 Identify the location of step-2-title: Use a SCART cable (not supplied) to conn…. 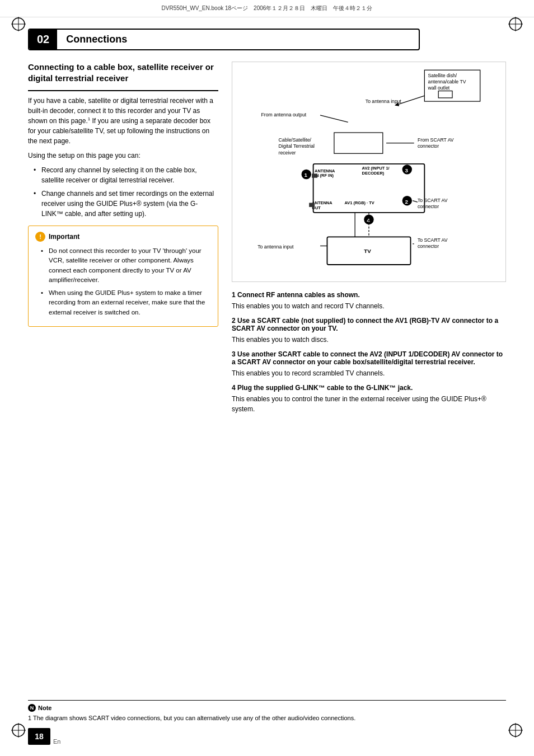
(365, 325).